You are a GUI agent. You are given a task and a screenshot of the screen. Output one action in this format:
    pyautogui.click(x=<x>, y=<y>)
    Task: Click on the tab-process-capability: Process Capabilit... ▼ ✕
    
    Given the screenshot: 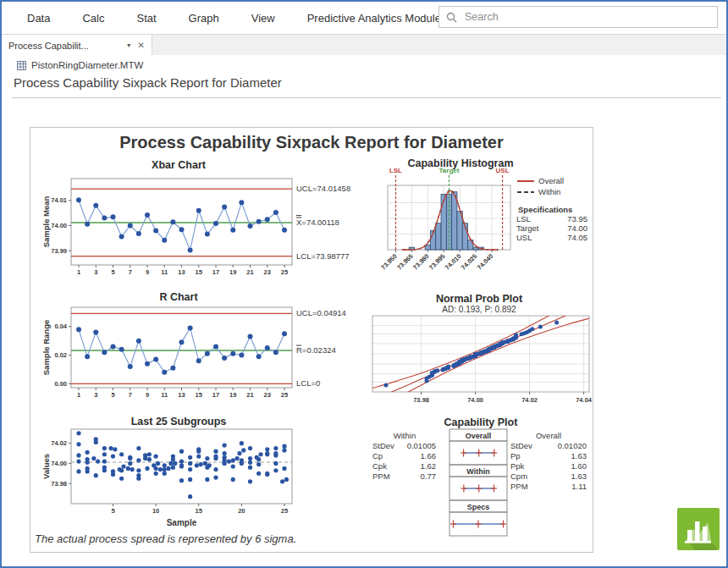 What is the action you would take?
    pyautogui.click(x=77, y=46)
    